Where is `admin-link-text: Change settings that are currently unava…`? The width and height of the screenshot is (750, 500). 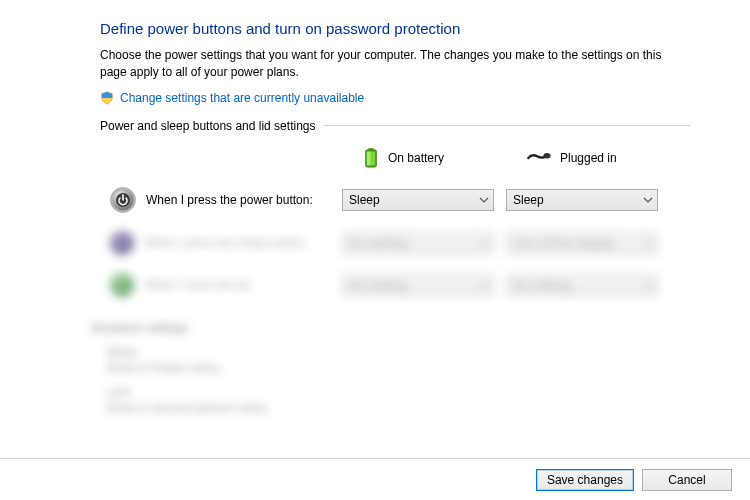 admin-link-text: Change settings that are currently unava… is located at coordinates (242, 98).